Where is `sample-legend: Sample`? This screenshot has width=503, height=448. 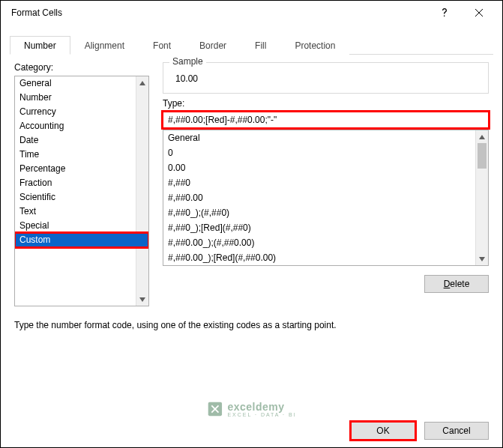
sample-legend: Sample is located at coordinates (187, 61).